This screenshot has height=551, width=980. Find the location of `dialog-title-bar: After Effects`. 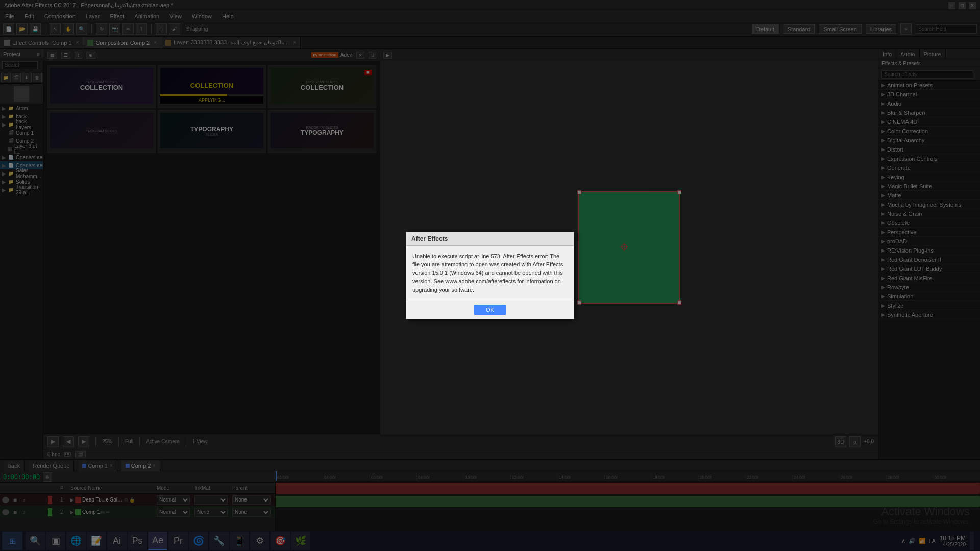

dialog-title-bar: After Effects is located at coordinates (490, 239).